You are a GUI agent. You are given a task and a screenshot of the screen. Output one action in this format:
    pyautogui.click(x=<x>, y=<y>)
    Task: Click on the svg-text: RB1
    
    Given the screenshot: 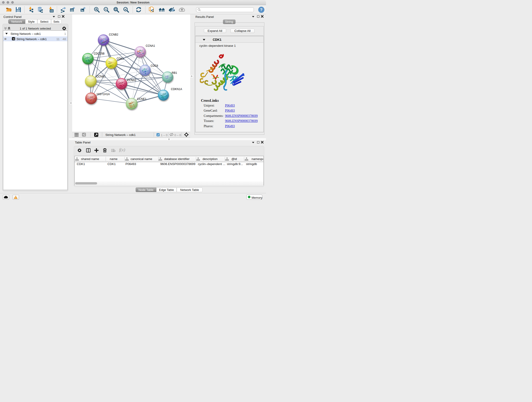 What is the action you would take?
    pyautogui.click(x=174, y=73)
    